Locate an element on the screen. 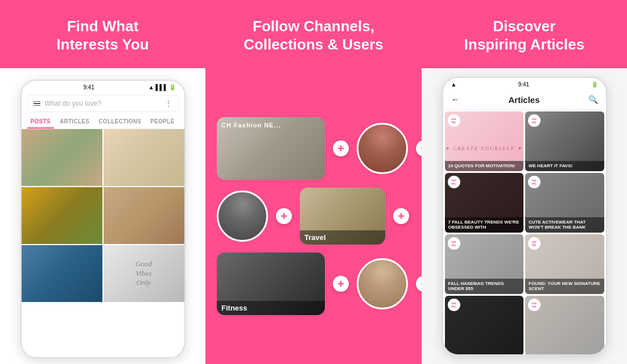 The image size is (627, 364). back-button: ← is located at coordinates (456, 100).